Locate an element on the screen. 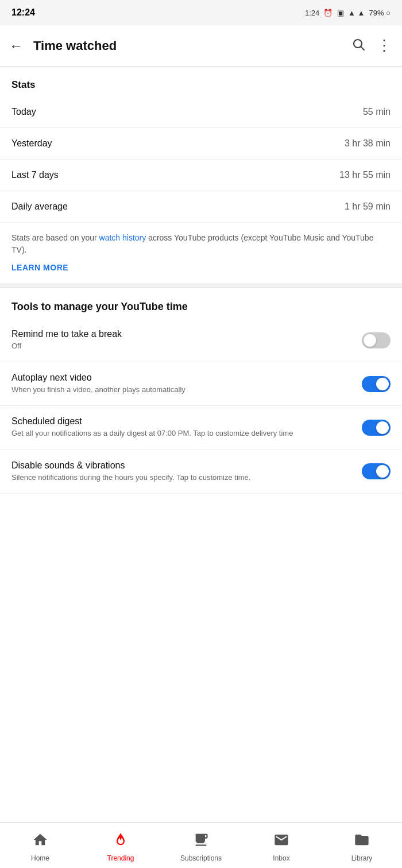 Image resolution: width=402 pixels, height=868 pixels. setting-autoplay-subtitle: When you finish a video, another plays a… is located at coordinates (182, 390).